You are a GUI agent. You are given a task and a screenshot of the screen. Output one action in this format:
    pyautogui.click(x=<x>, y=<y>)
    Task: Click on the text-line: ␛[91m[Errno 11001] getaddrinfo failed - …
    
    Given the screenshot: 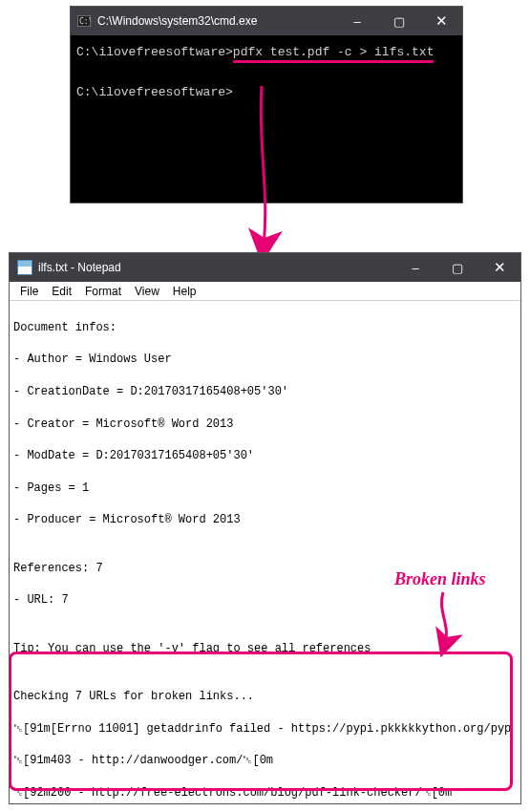 What is the action you would take?
    pyautogui.click(x=265, y=730)
    